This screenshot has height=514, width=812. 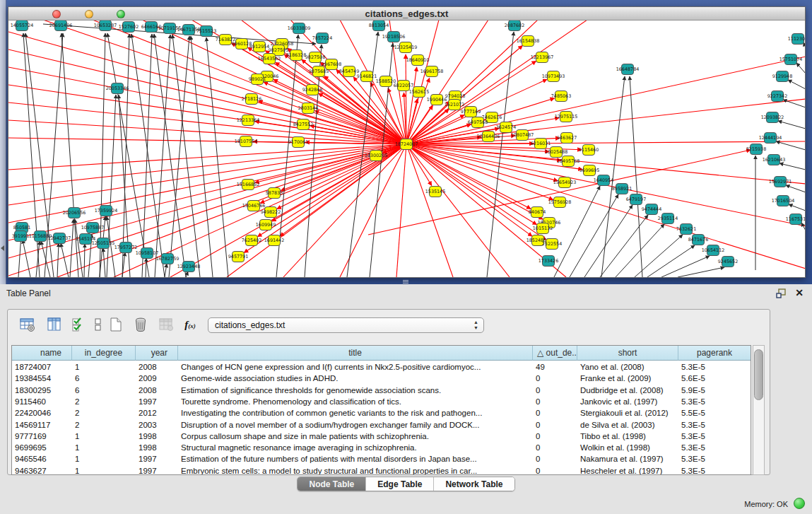 I want to click on table-cell: 9465546, so click(x=42, y=460).